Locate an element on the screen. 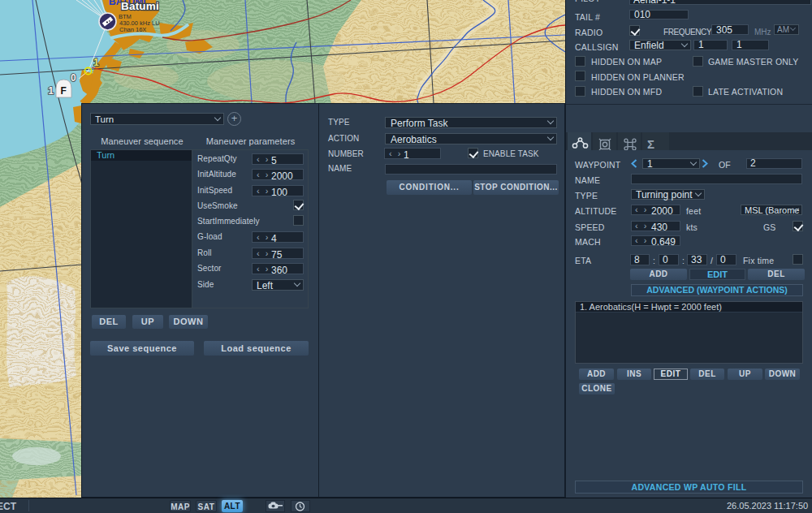  svg-text: Σ is located at coordinates (651, 144).